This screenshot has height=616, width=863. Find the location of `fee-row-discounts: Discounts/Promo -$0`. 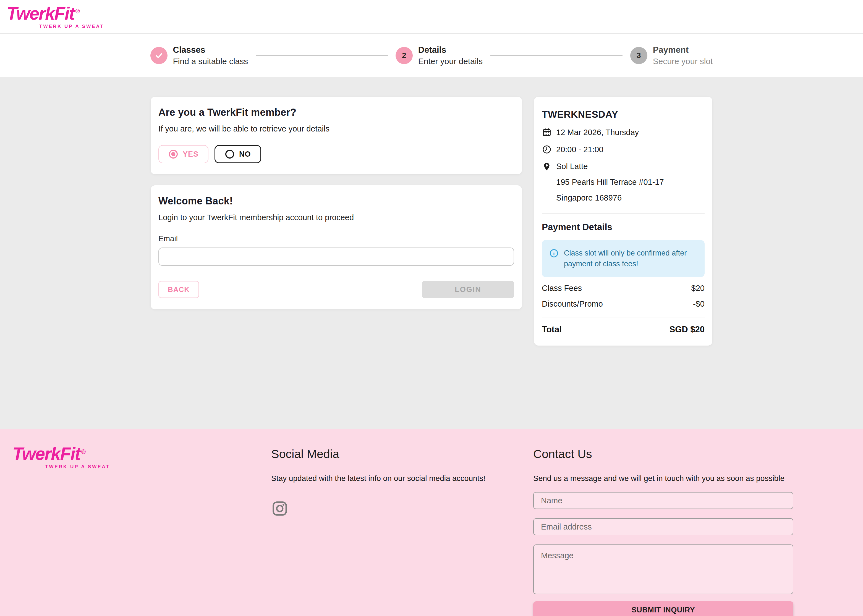

fee-row-discounts: Discounts/Promo -$0 is located at coordinates (623, 304).